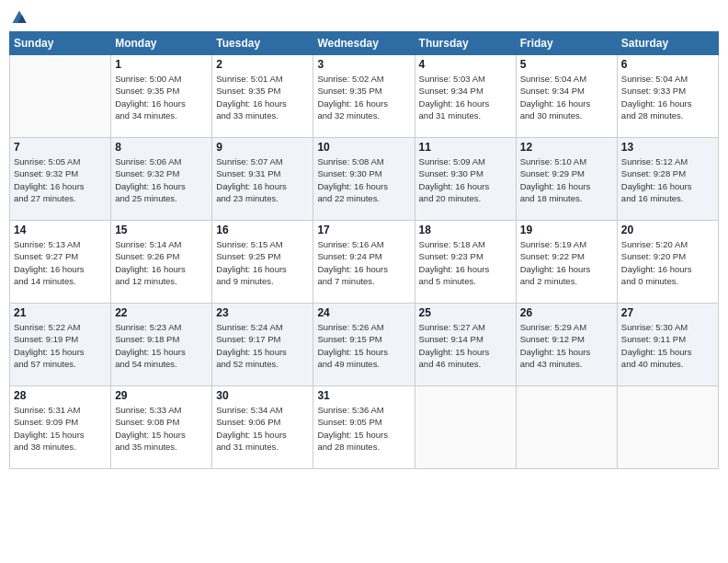 The width and height of the screenshot is (728, 563). Describe the element at coordinates (667, 230) in the screenshot. I see `day-number: 20` at that location.